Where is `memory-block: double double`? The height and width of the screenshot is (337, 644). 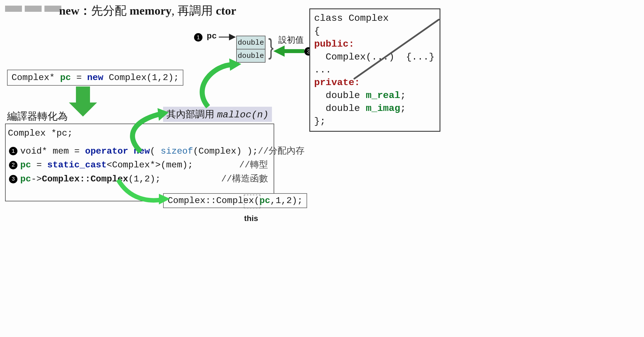
memory-block: double double is located at coordinates (251, 49).